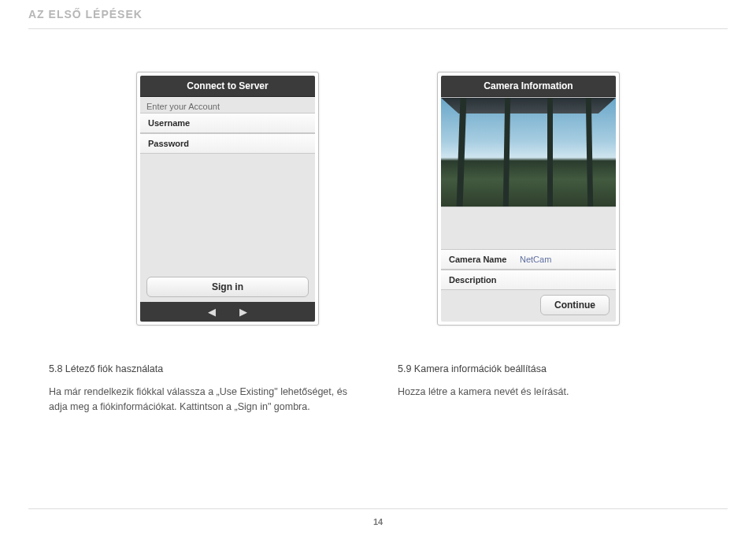 Image resolution: width=756 pixels, height=536 pixels. What do you see at coordinates (228, 199) in the screenshot?
I see `screenshot-frame-left: Connect to Server Enter your Account Use…` at bounding box center [228, 199].